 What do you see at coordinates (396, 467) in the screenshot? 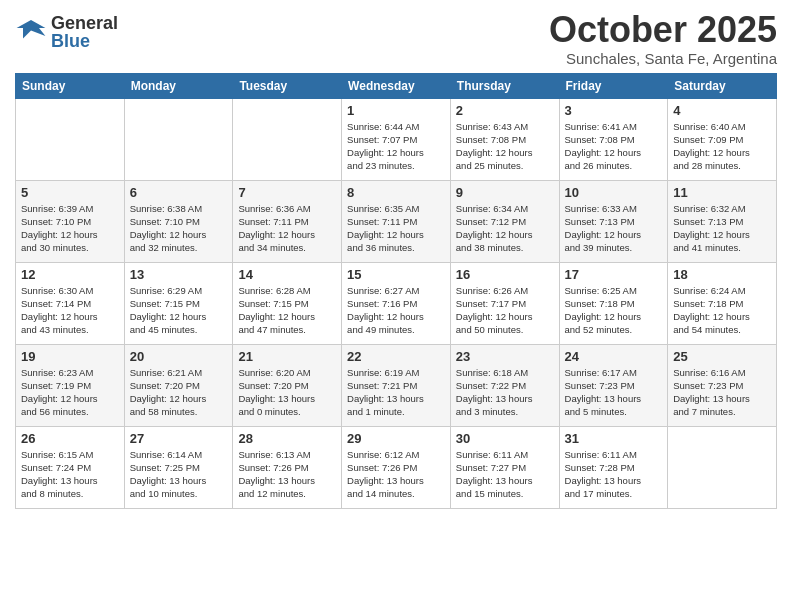
I see `calendar-week-4: 26Sunrise: 6:15 AMSunset: 7:24 PMDayligh…` at bounding box center [396, 467].